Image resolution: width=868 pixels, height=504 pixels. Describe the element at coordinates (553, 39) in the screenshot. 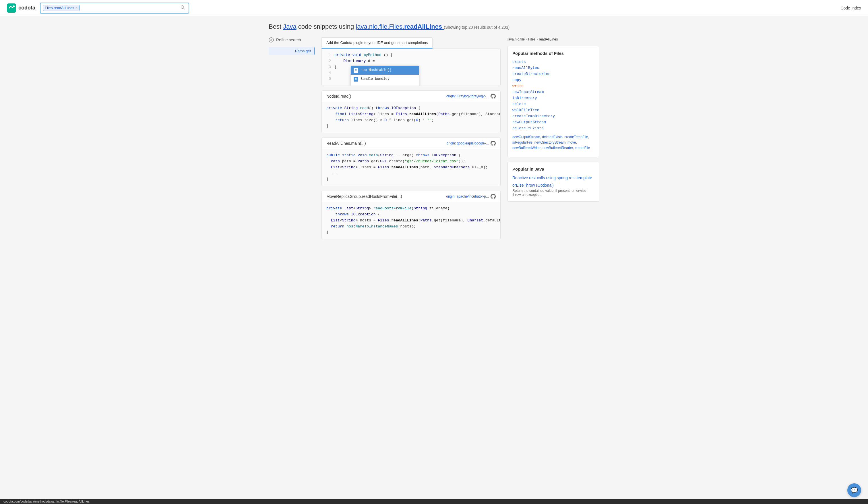

I see `breadcrumb-nav: java.nio.file › Files › readAllLines` at that location.